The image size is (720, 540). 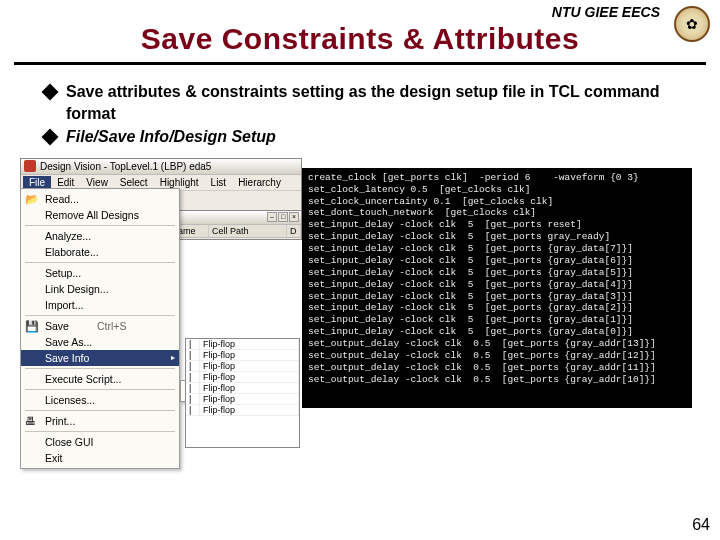 What do you see at coordinates (92, 215) in the screenshot?
I see `menu-label: Remove All Designs` at bounding box center [92, 215].